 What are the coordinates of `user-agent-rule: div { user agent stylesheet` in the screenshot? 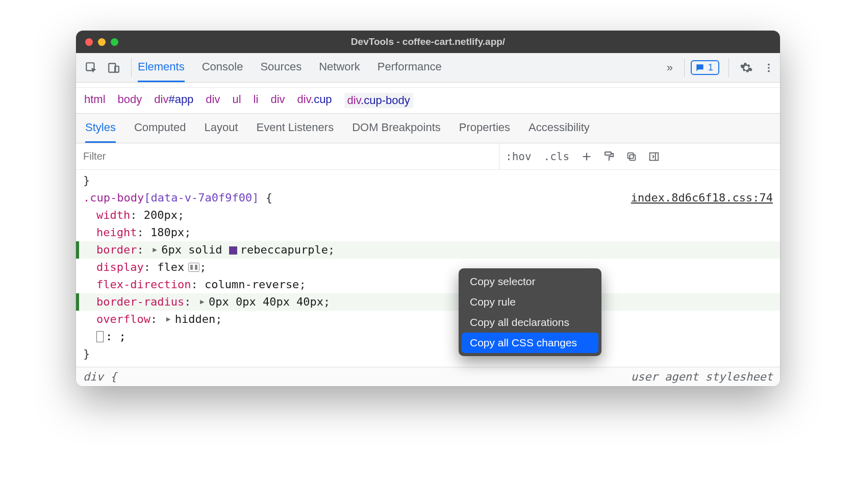 It's located at (428, 376).